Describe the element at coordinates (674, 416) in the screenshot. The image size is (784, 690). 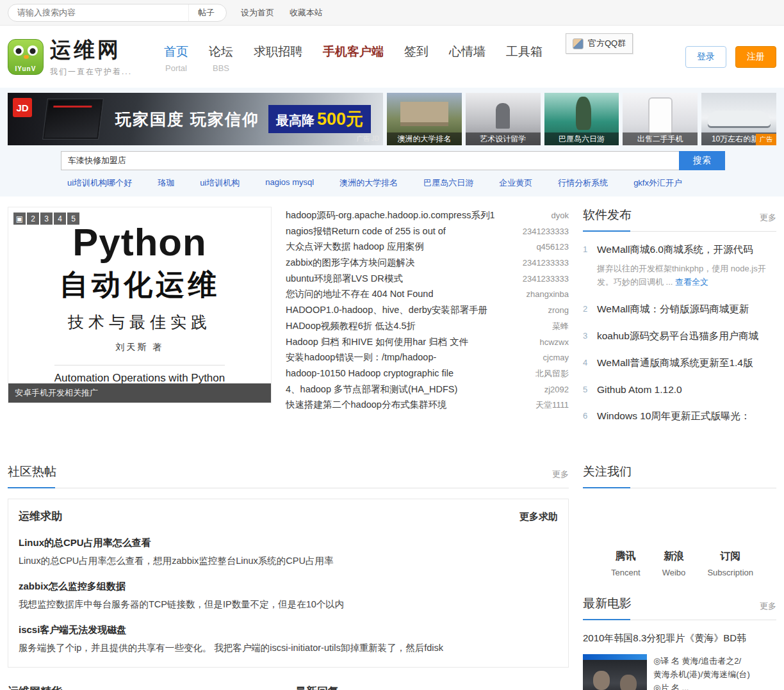
I see `software-item-link: Windows 10周年更新正式版曝光：` at that location.